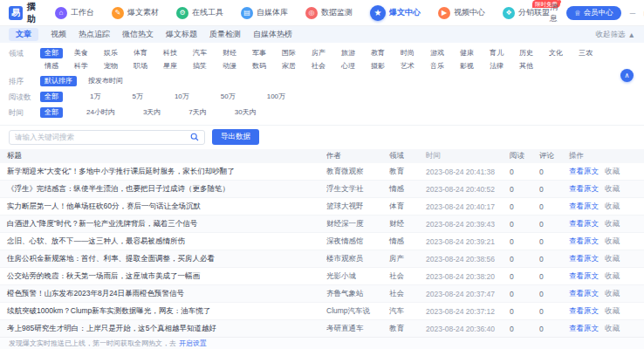 This screenshot has height=349, width=644. Describe the element at coordinates (140, 53) in the screenshot. I see `filter-chip: 体育` at that location.